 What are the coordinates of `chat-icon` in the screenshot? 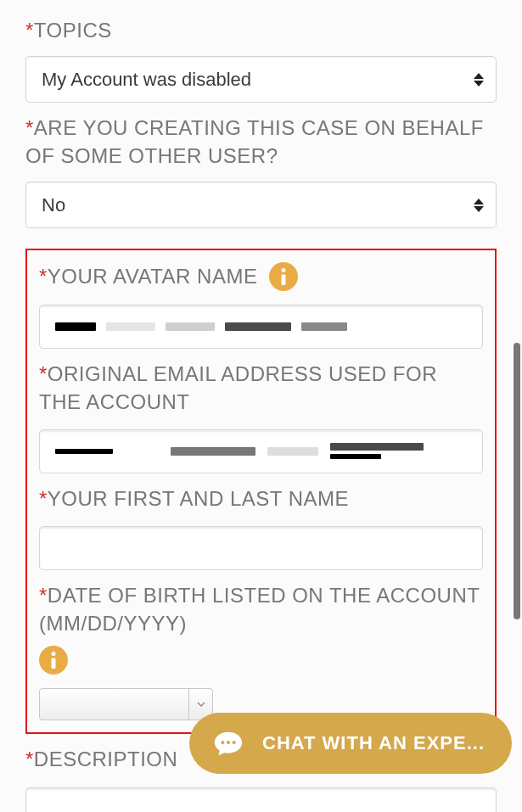 It's located at (228, 743).